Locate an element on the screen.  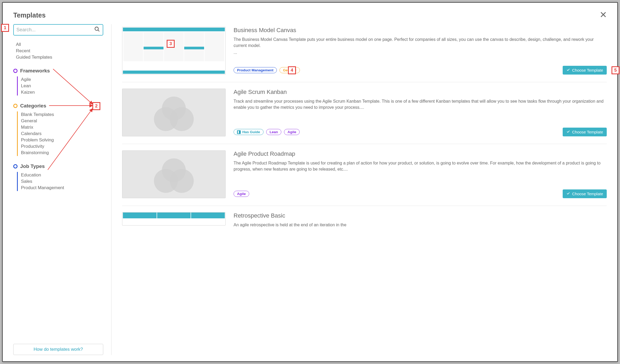
modal-title: Templates is located at coordinates (29, 15).